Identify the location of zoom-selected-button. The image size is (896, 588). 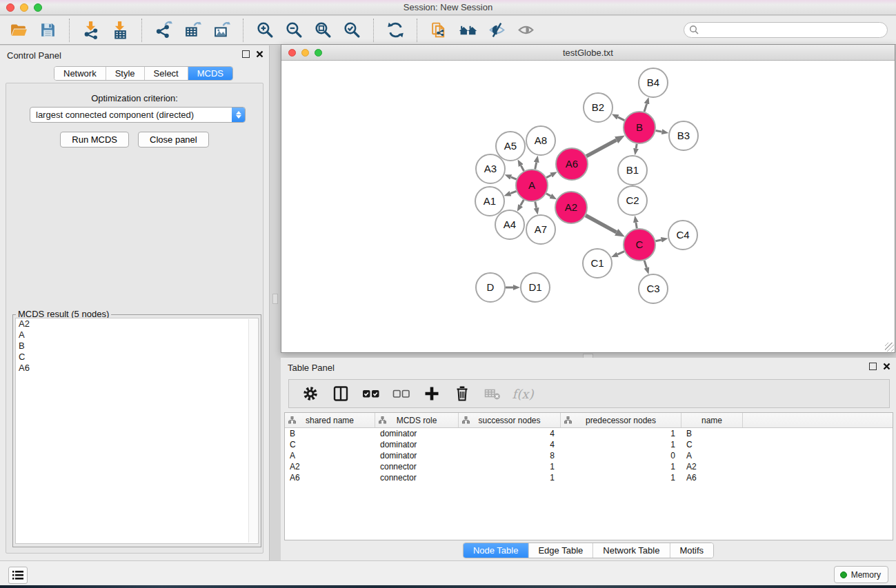
(352, 30).